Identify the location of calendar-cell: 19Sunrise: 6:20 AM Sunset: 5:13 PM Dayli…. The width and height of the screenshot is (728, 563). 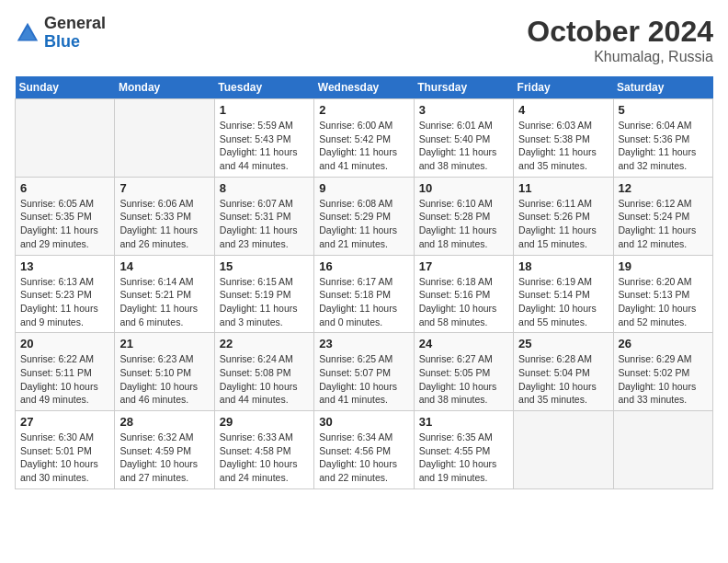
(663, 294).